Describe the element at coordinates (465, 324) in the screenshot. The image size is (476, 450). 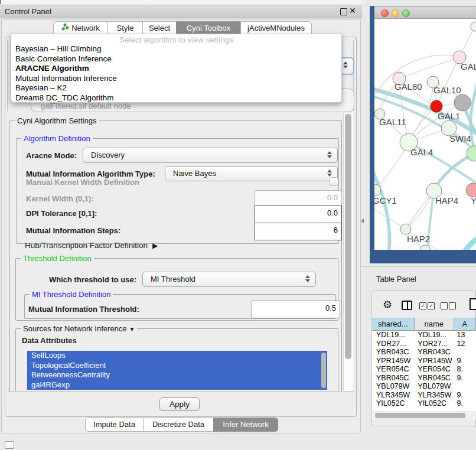
I see `column-header-a: A` at that location.